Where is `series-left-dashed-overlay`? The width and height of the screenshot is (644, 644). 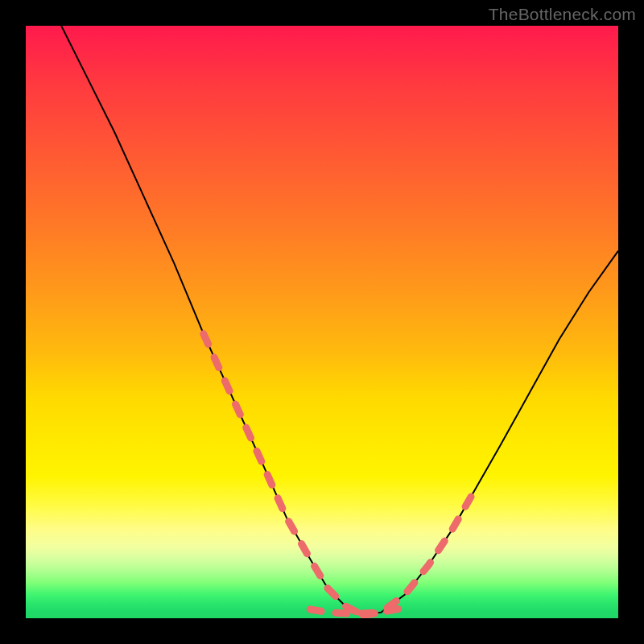
series-left-dashed-overlay is located at coordinates (283, 475).